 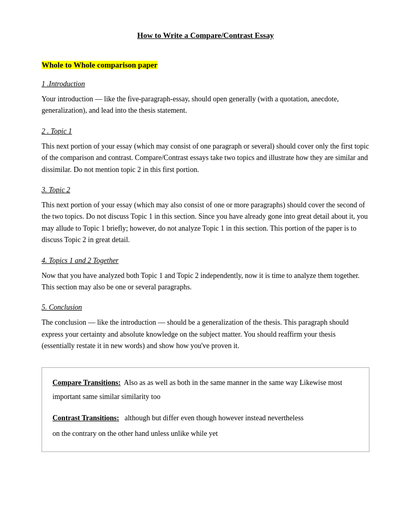 What do you see at coordinates (206, 275) in the screenshot?
I see `section-topics-together: 4. Topics 1 and 2 Together Now that you …` at bounding box center [206, 275].